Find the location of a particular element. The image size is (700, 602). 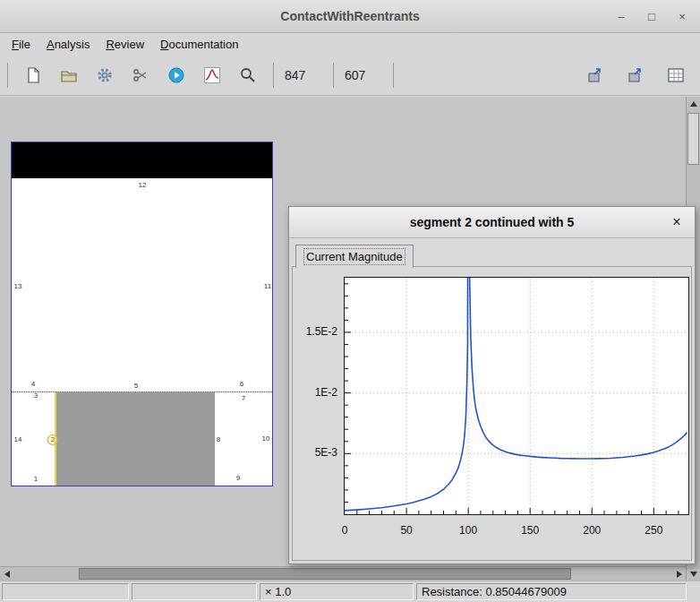

search-button is located at coordinates (248, 75).